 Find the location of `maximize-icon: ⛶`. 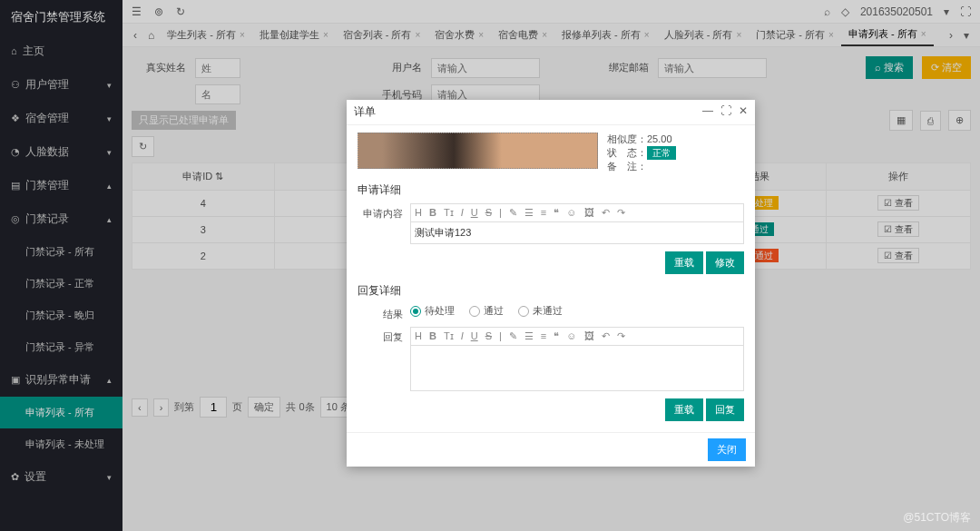

maximize-icon: ⛶ is located at coordinates (726, 113).